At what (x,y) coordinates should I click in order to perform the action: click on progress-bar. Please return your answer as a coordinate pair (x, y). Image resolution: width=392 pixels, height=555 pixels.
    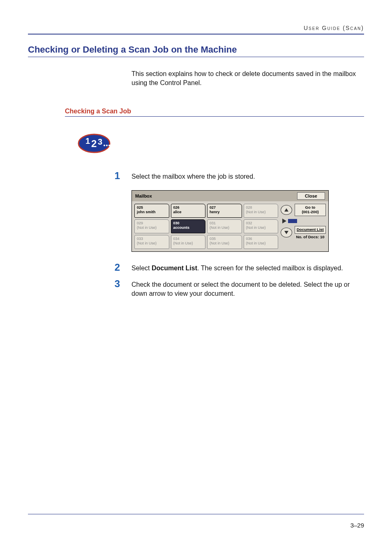
    Looking at the image, I should click on (293, 221).